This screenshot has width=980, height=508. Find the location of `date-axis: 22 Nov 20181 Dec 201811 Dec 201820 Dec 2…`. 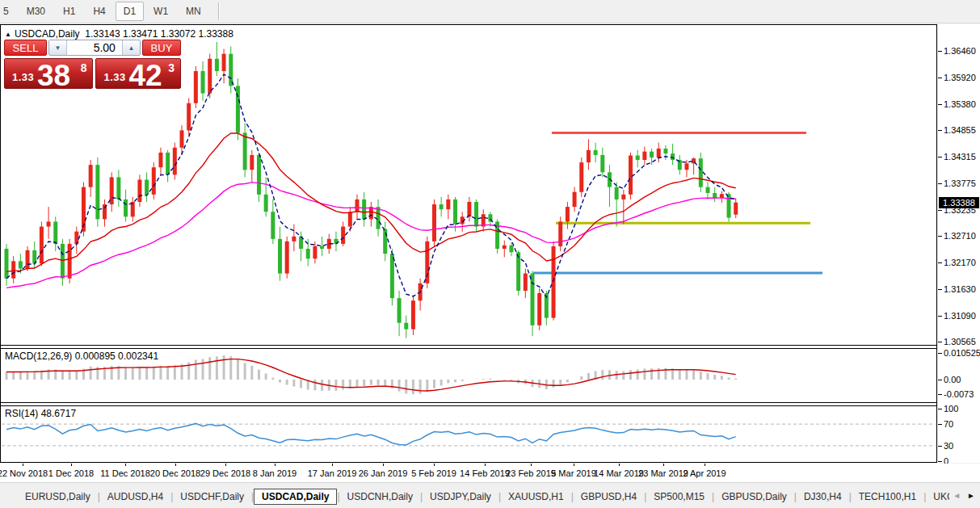

date-axis: 22 Nov 20181 Dec 201811 Dec 201820 Dec 2… is located at coordinates (490, 473).